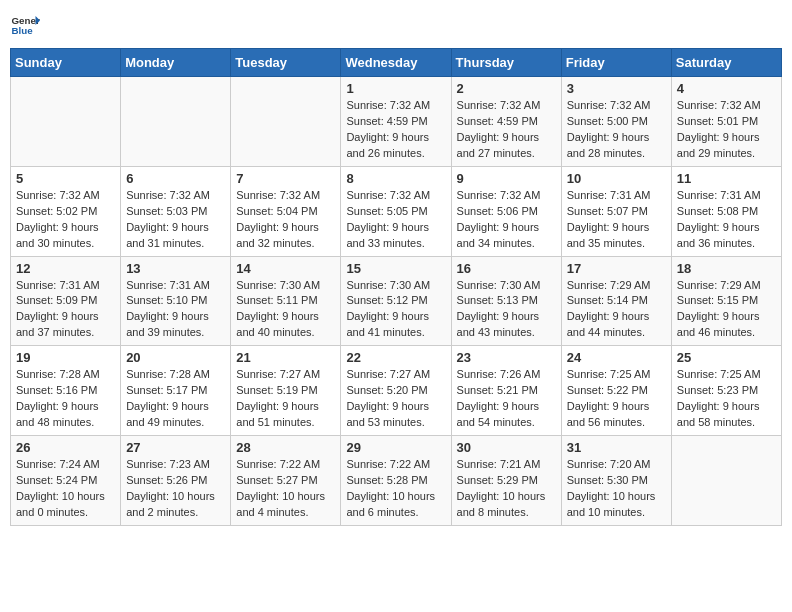 Image resolution: width=792 pixels, height=612 pixels. What do you see at coordinates (286, 301) in the screenshot?
I see `calendar-cell: 14Sunrise: 7:30 AM Sunset: 5:11 PM Dayli…` at bounding box center [286, 301].